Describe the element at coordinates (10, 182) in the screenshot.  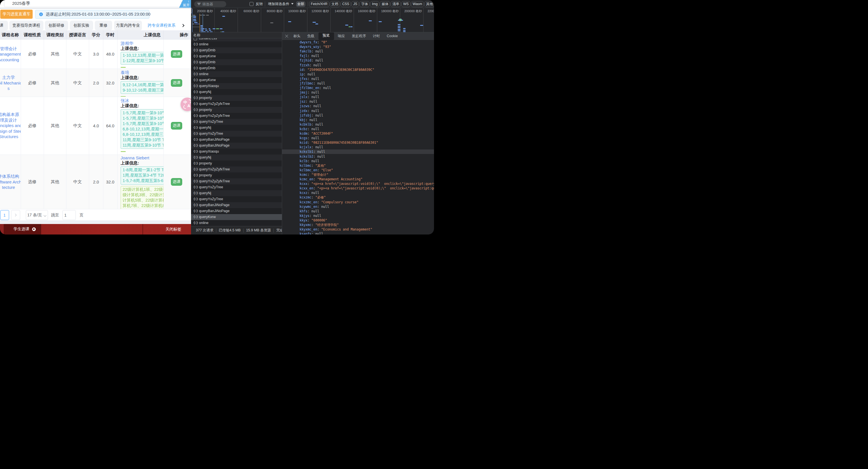
I see `course-name-link: 件体系结构Software Architecture` at that location.